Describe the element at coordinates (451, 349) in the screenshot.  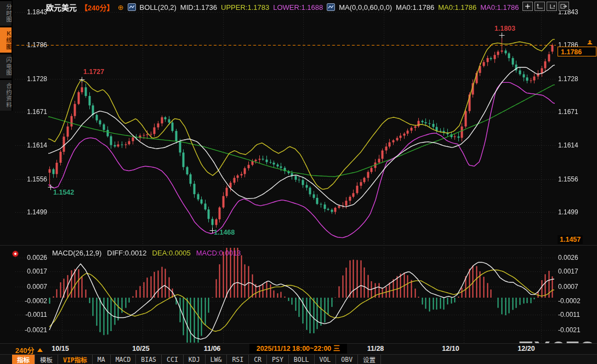
I see `xaxis-tick-label: 12/10` at that location.